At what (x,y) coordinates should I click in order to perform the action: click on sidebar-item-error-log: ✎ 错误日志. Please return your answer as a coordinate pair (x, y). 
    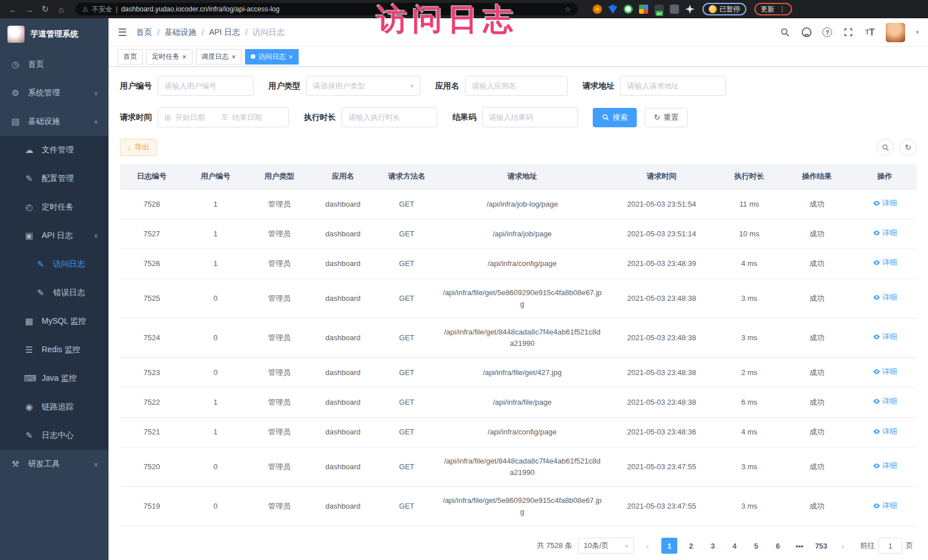
    Looking at the image, I should click on (54, 293).